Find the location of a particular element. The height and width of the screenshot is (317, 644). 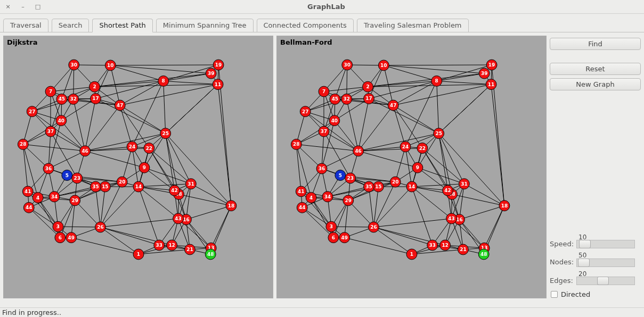

graph-node-label: 14 is located at coordinates (412, 187).